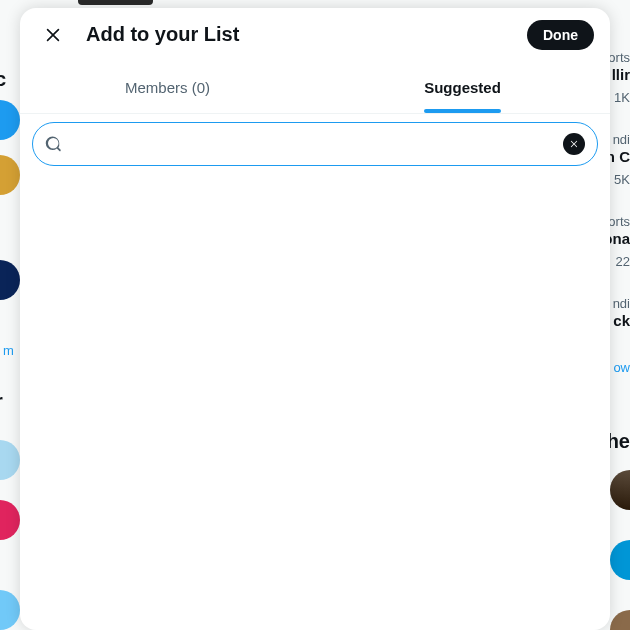 This screenshot has width=630, height=630. What do you see at coordinates (315, 144) in the screenshot?
I see `search-container` at bounding box center [315, 144].